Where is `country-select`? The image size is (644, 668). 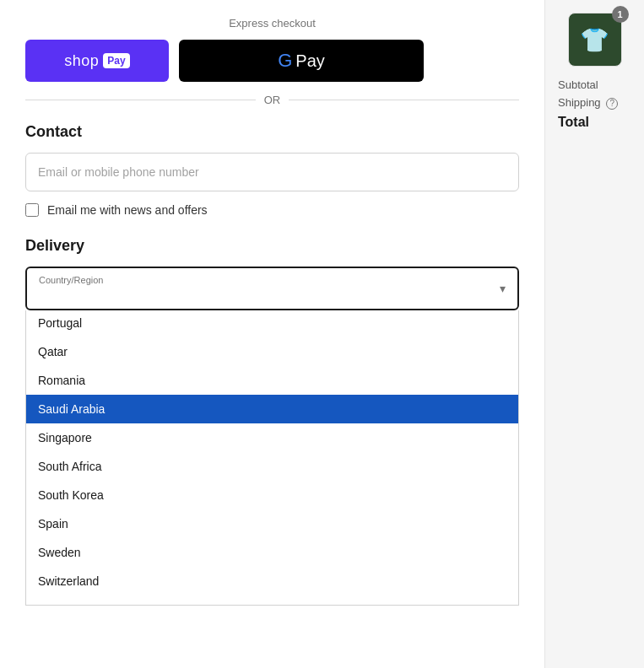 country-select is located at coordinates (272, 288).